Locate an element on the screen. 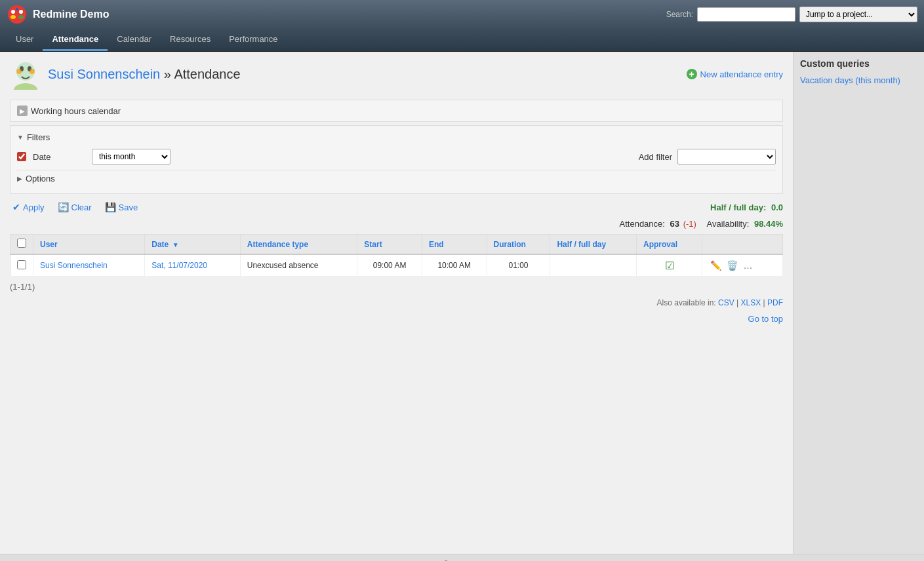 The width and height of the screenshot is (924, 561). user-breadcrumb-link: Susi Sonnenschein is located at coordinates (104, 74).